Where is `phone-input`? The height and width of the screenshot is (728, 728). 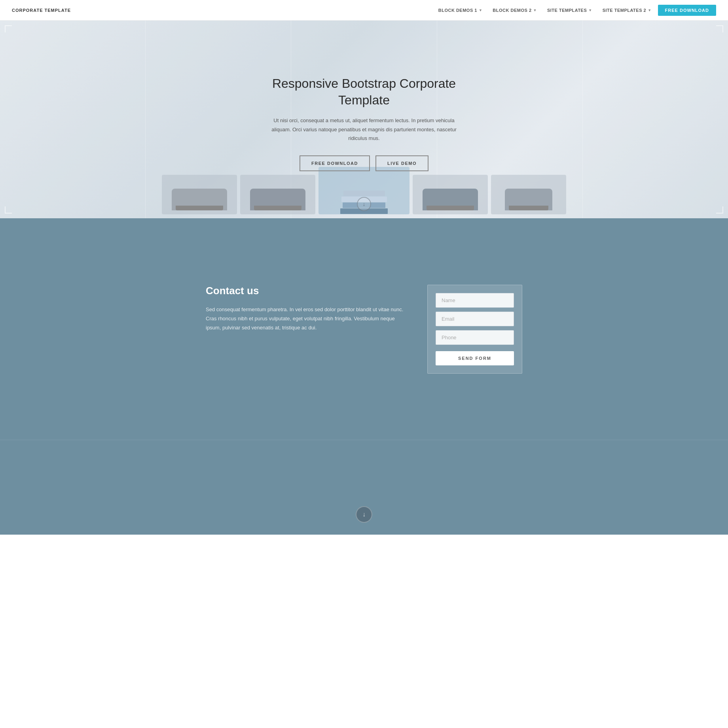 phone-input is located at coordinates (475, 338).